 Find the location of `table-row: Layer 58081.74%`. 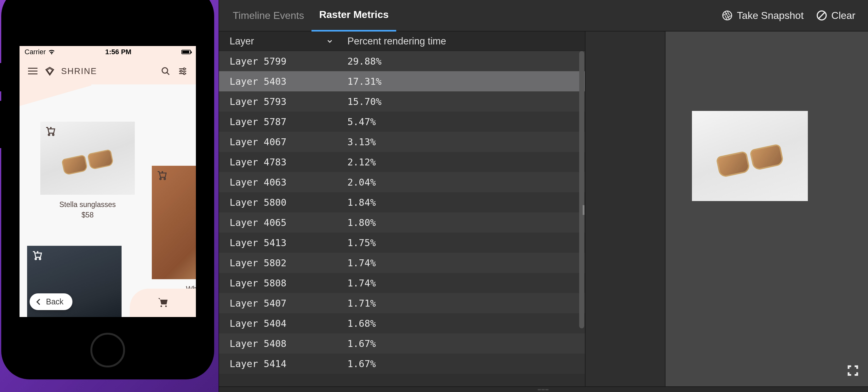

table-row: Layer 58081.74% is located at coordinates (402, 283).